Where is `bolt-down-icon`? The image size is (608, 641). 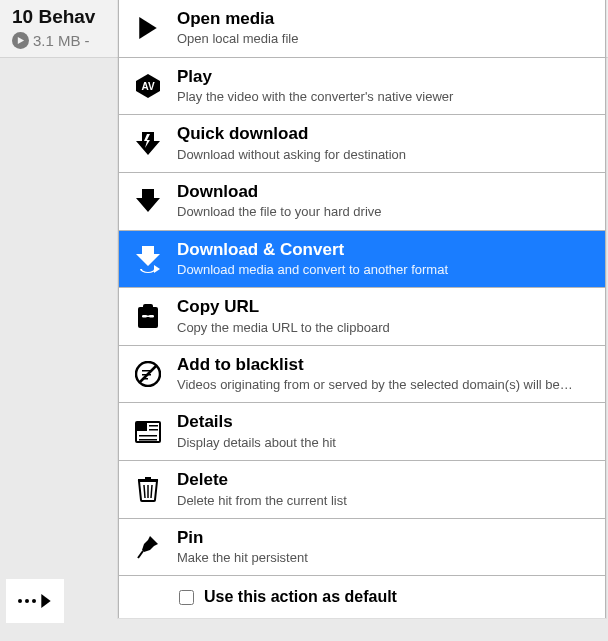
bolt-down-icon is located at coordinates (148, 144).